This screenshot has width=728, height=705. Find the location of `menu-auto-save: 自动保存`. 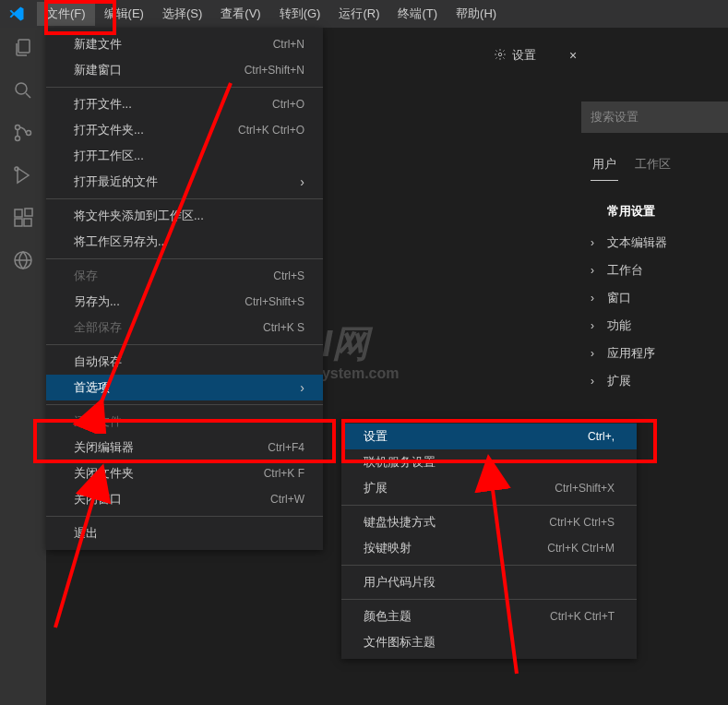

menu-auto-save: 自动保存 is located at coordinates (185, 362).